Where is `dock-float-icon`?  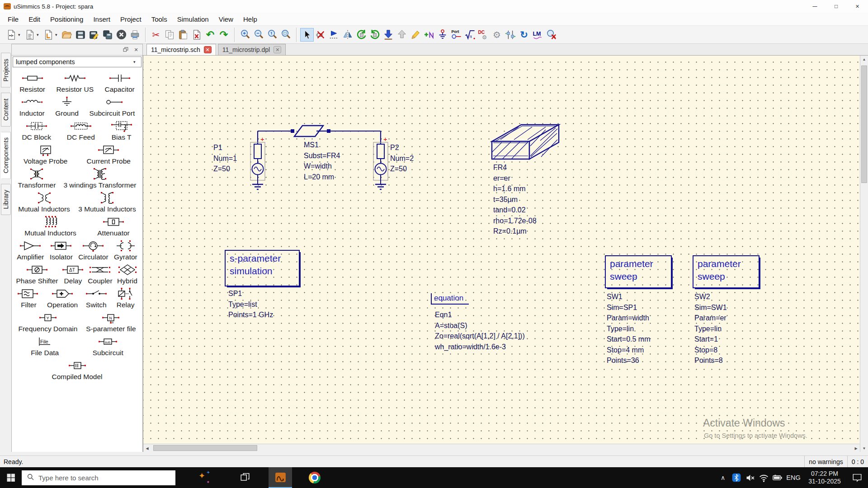 dock-float-icon is located at coordinates (126, 50).